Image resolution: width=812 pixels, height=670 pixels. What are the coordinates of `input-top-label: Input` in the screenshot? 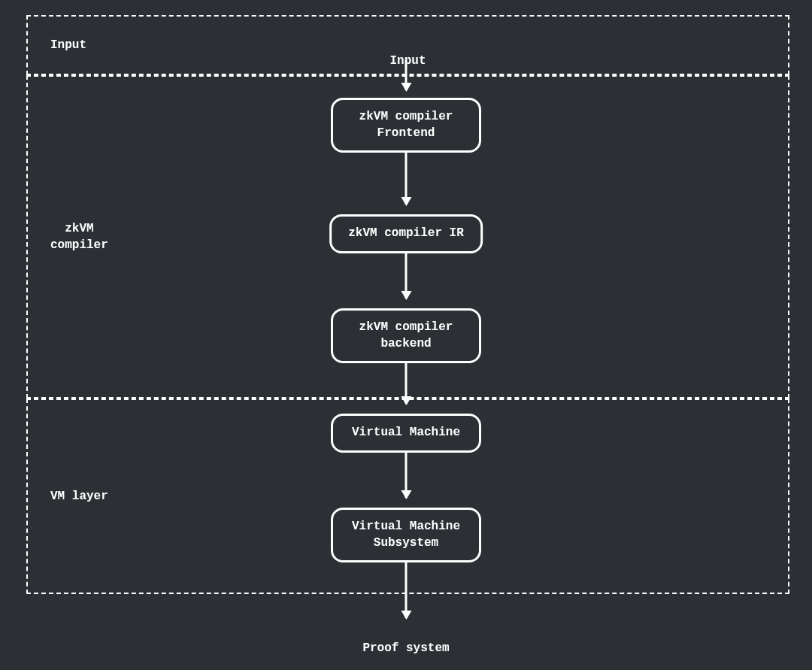 It's located at (408, 61).